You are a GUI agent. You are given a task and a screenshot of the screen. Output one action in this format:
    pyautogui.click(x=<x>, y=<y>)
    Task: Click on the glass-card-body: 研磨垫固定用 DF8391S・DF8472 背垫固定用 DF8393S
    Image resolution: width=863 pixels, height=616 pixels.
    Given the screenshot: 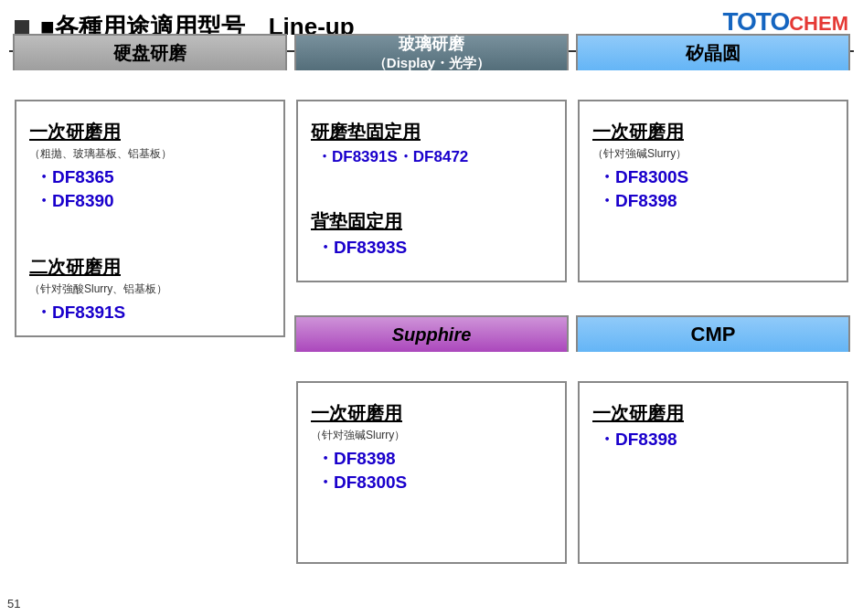 What is the action you would take?
    pyautogui.click(x=432, y=186)
    